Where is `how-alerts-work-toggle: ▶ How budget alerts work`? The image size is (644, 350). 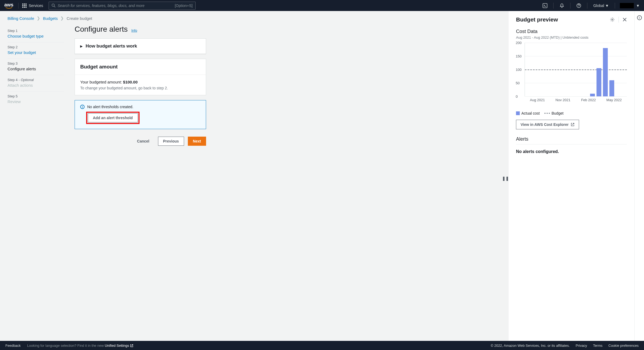
how-alerts-work-toggle: ▶ How budget alerts work is located at coordinates (140, 46).